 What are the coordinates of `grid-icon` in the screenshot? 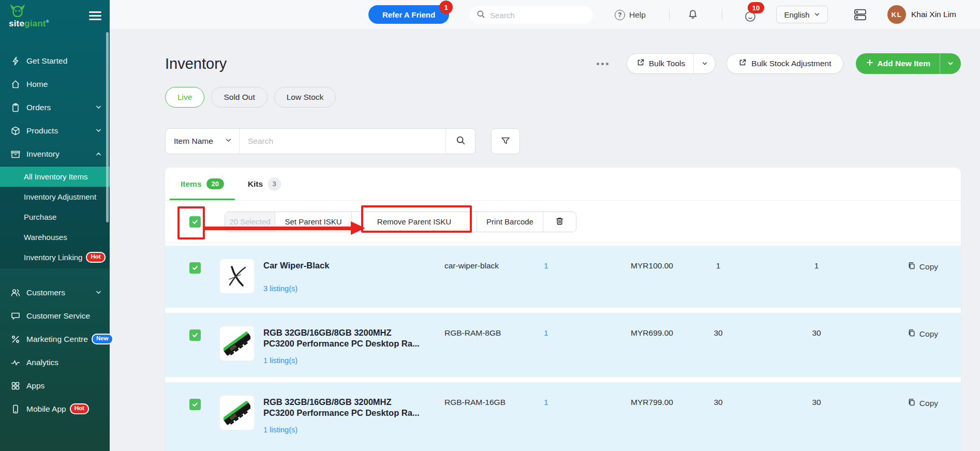 It's located at (16, 386).